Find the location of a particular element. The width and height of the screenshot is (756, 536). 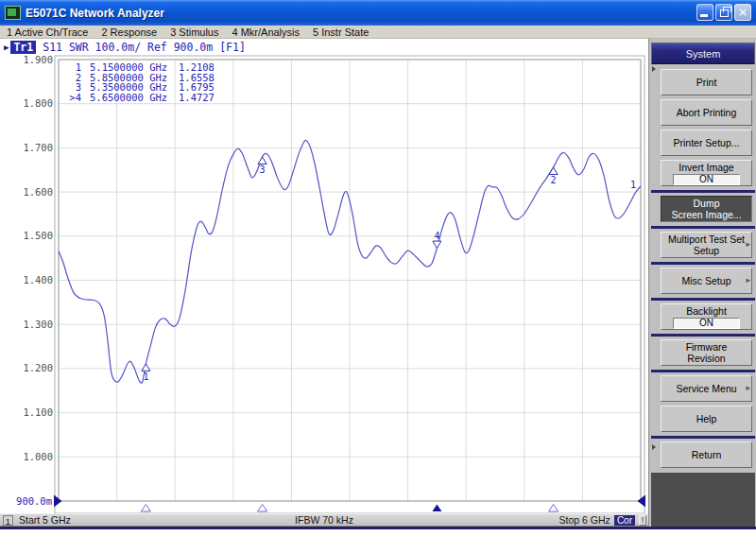

svg-text: 1.100 is located at coordinates (38, 412).